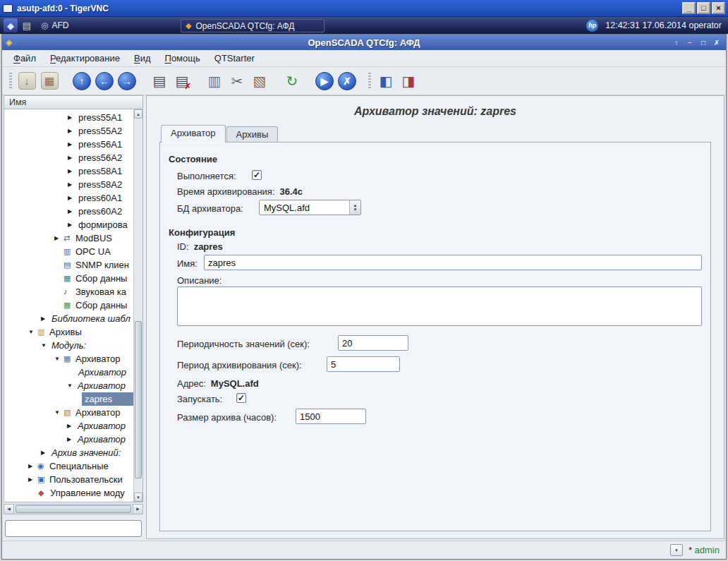  I want to click on tree-column-header: Имя, so click(73, 102).